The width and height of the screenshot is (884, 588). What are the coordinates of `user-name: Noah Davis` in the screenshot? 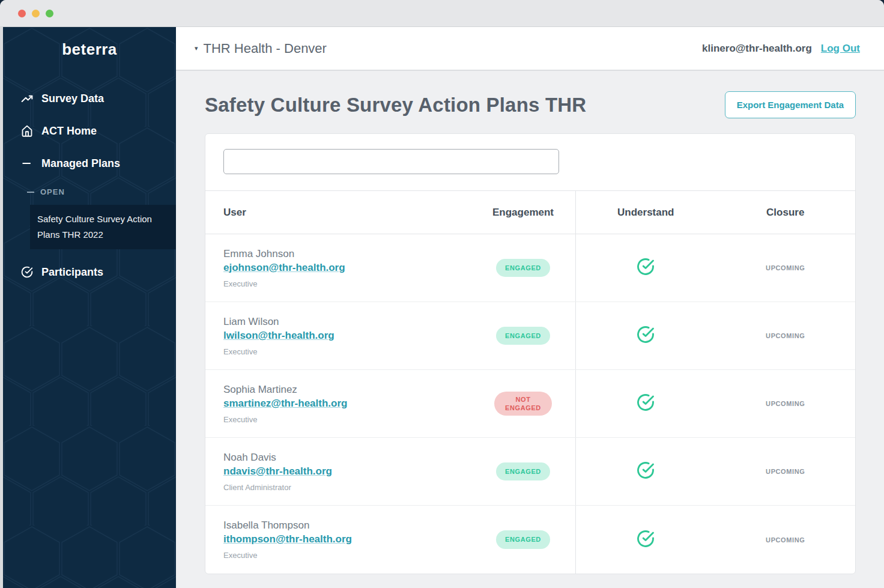 It's located at (351, 458).